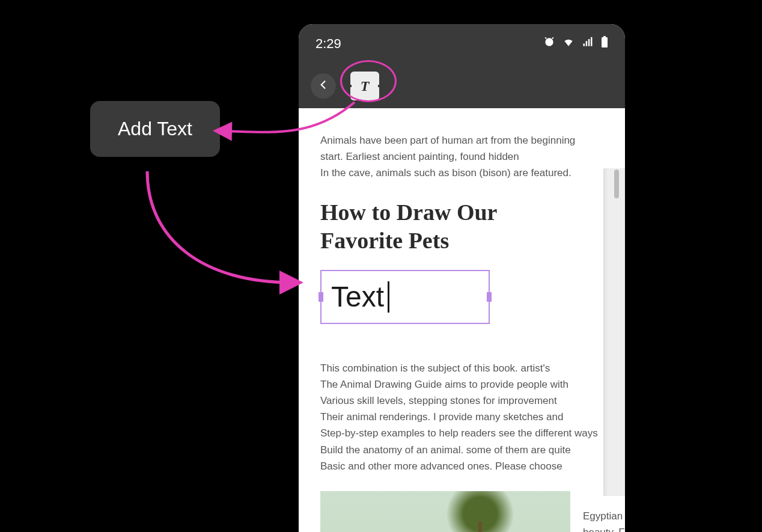 This screenshot has width=762, height=532. I want to click on alarm-icon, so click(549, 44).